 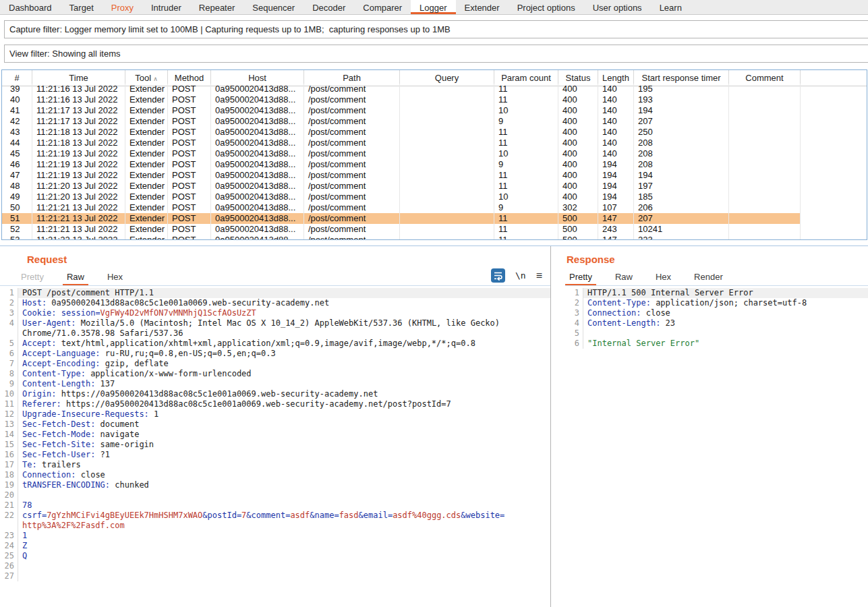 I want to click on code-line: 20, so click(x=275, y=495).